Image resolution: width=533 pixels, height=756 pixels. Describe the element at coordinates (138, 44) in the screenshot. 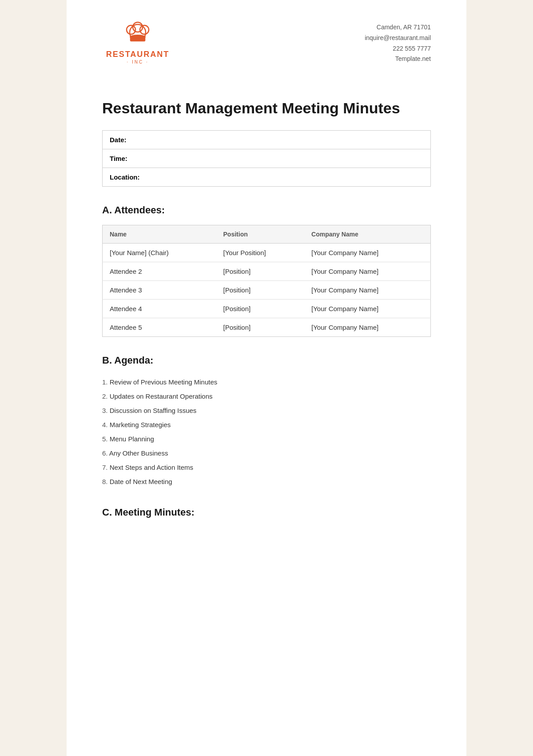

I see `restaurant-logo: RESTAURANT · INC ·` at that location.